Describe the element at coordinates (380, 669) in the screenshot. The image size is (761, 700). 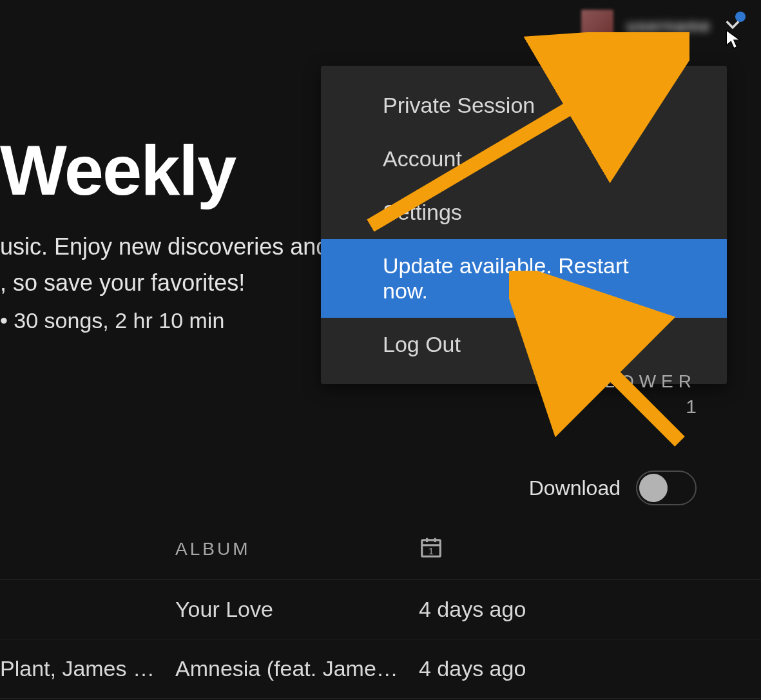
I see `table-row: Plant, James … Amnesia (feat. Jame… 4 da…` at that location.